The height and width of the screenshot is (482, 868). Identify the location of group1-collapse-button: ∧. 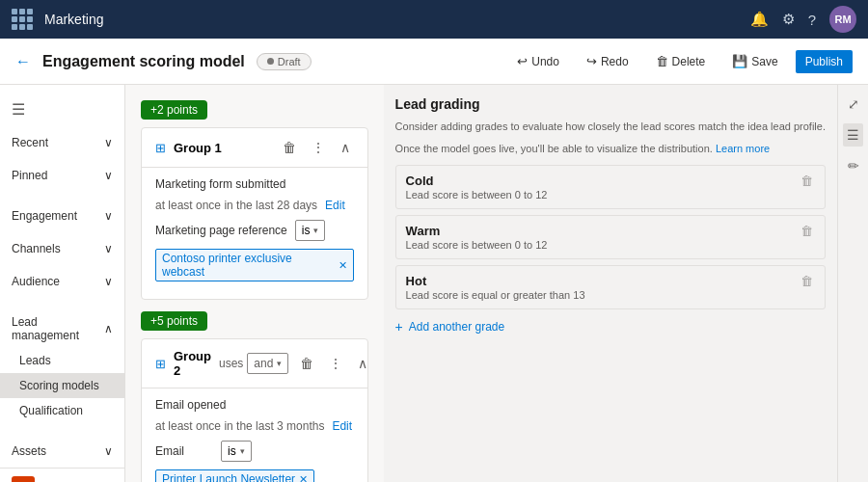
(345, 147).